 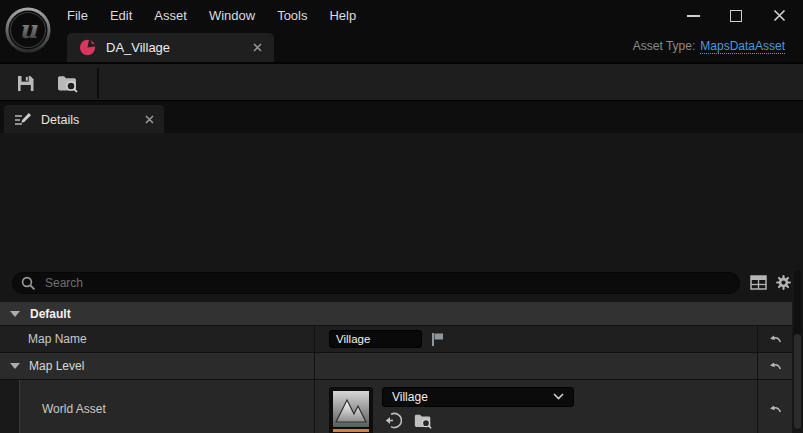 I want to click on svg-text: u, so click(x=28, y=30).